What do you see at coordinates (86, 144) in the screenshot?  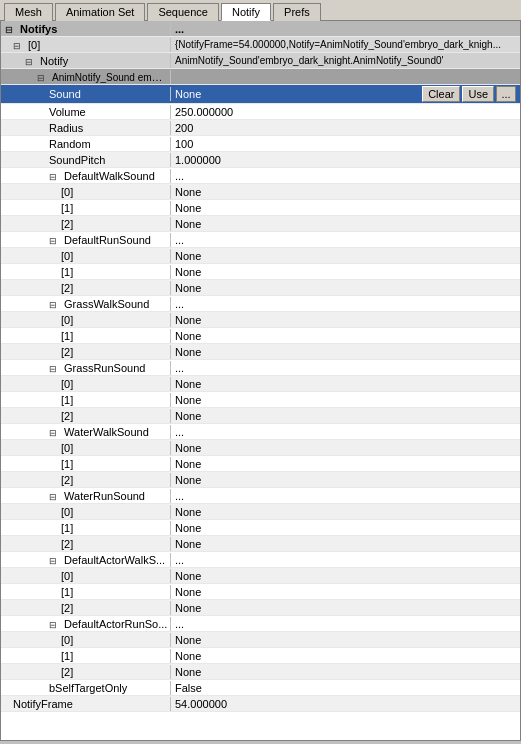 I see `random-label: Random` at bounding box center [86, 144].